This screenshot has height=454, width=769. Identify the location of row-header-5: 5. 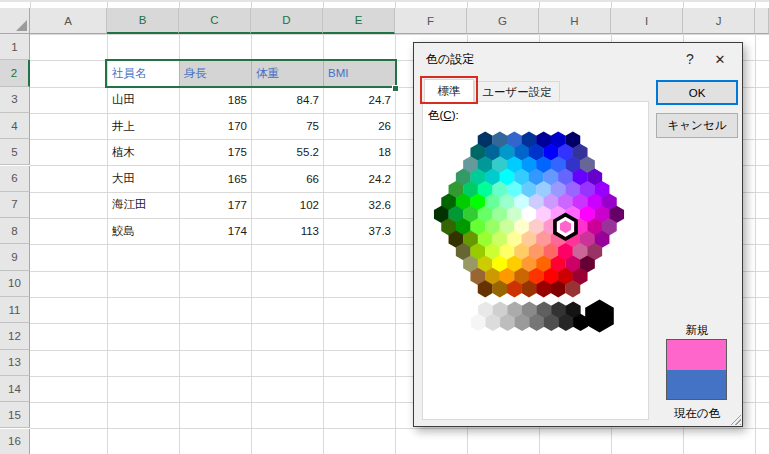
(15, 152).